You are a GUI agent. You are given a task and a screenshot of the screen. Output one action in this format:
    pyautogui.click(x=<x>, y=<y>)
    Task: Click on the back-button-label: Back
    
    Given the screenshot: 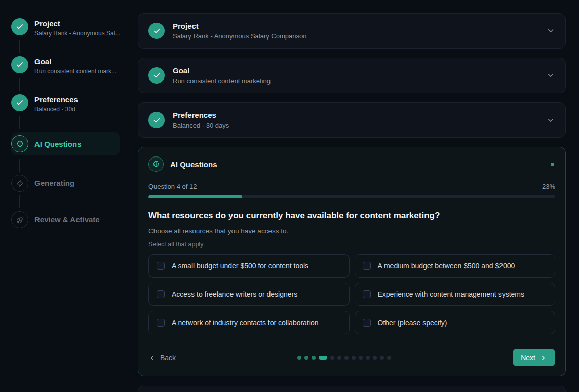 What is the action you would take?
    pyautogui.click(x=168, y=358)
    